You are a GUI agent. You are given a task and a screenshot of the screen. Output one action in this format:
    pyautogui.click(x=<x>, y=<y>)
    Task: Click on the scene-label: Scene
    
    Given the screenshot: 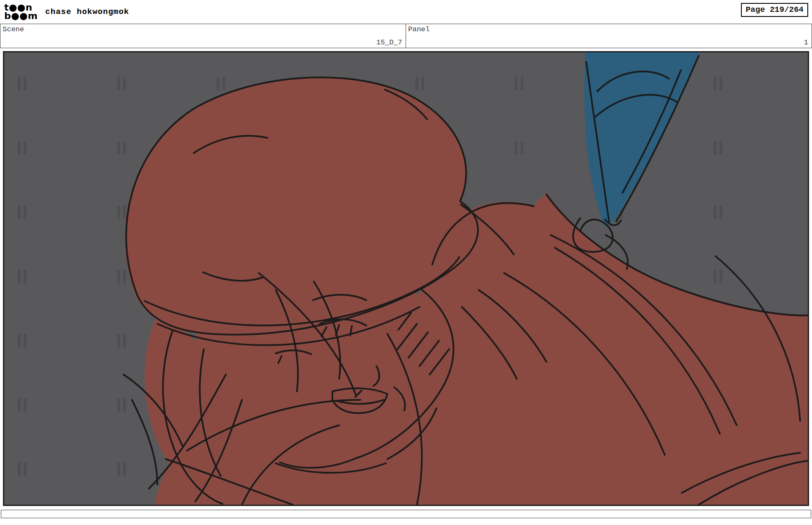 What is the action you would take?
    pyautogui.click(x=14, y=30)
    